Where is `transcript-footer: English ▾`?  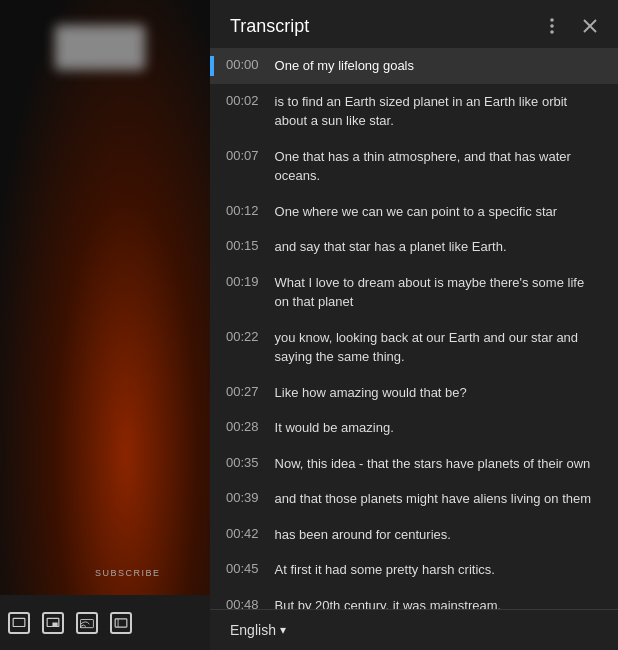
transcript-footer: English ▾ is located at coordinates (414, 630).